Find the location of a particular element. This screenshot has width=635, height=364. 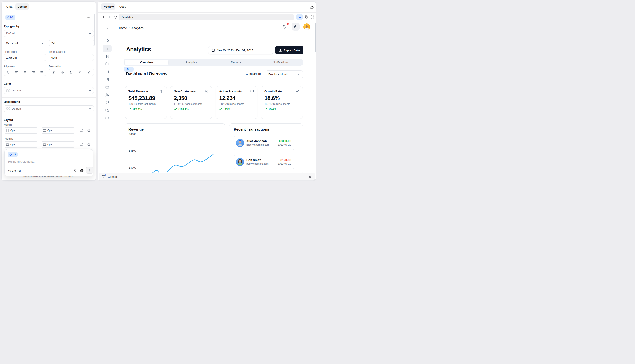

home-icon is located at coordinates (107, 41).